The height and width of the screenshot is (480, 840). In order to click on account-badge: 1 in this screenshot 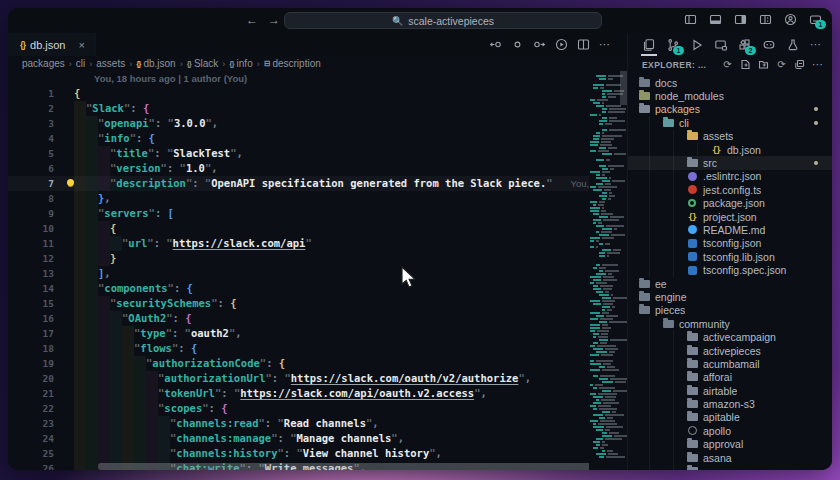, I will do `click(820, 24)`.